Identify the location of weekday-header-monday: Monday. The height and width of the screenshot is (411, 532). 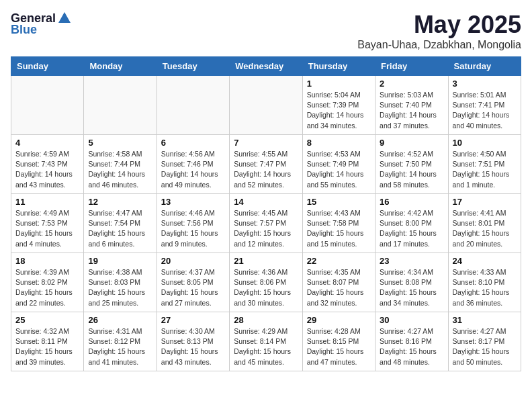
(120, 66).